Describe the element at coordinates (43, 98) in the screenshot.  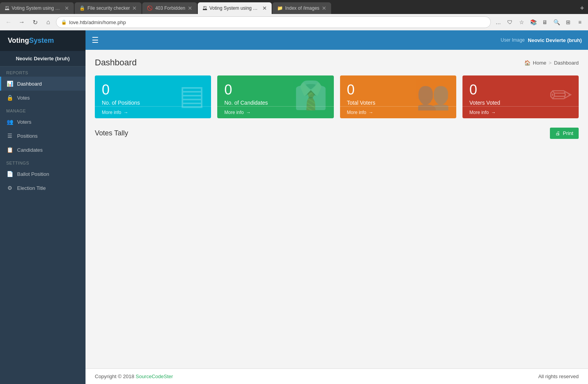
I see `sidebar-item-votes: 🔒Votes` at that location.